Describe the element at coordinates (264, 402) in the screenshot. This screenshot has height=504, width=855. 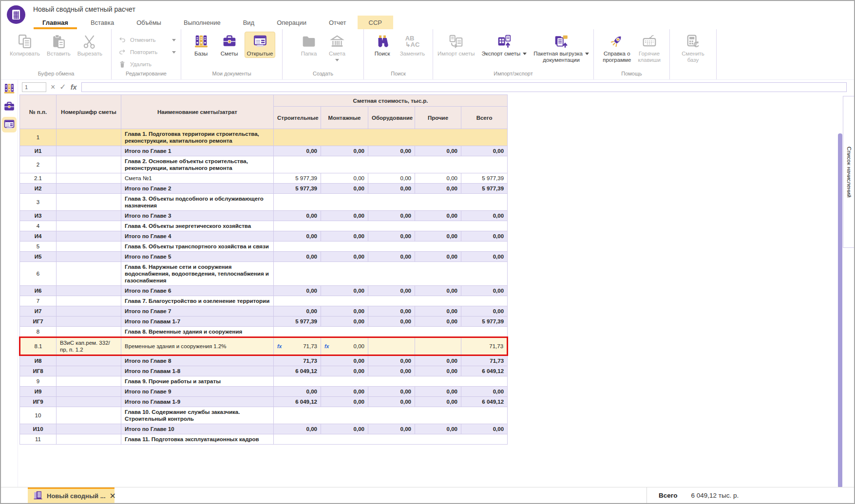
I see `table-row-ИГ9: ИГ9Итого по Главам 1-96 049,120,000,000,…` at that location.